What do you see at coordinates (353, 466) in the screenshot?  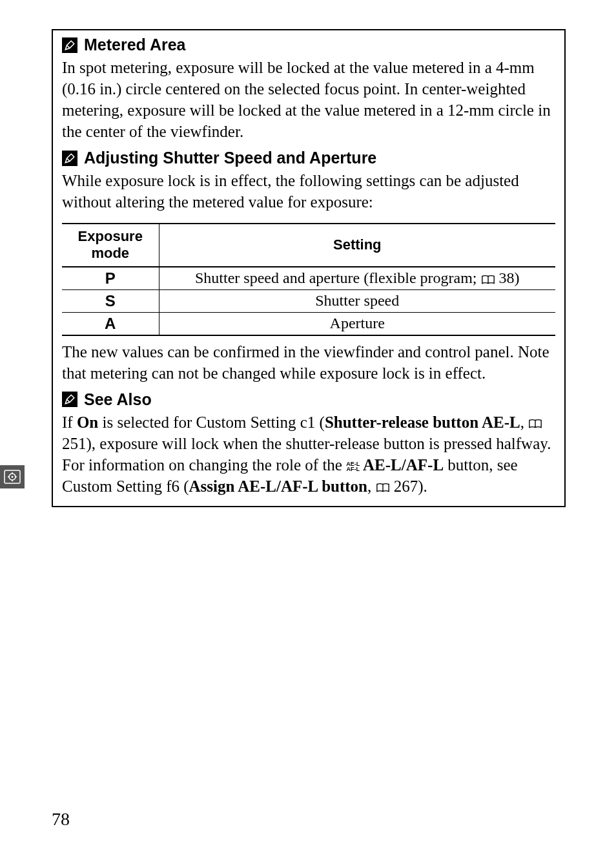 I see `ael-afl-icon: AE-LAF-L` at bounding box center [353, 466].